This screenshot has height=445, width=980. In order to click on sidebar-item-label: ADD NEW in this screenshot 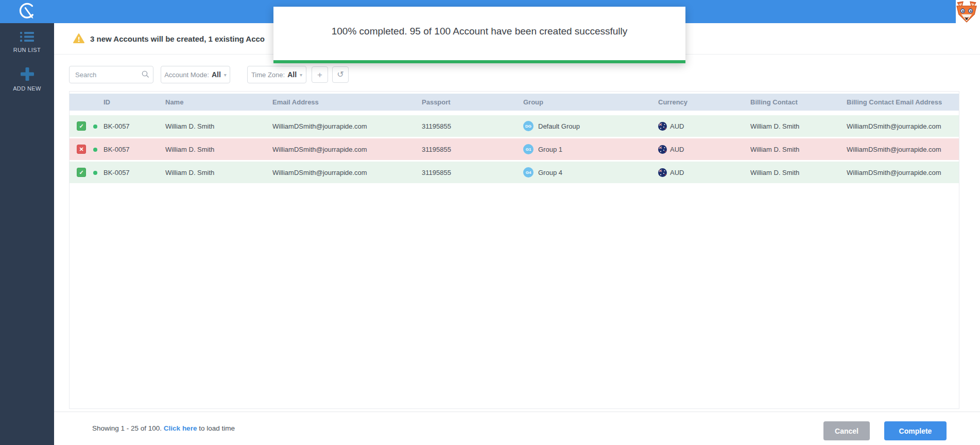, I will do `click(27, 88)`.